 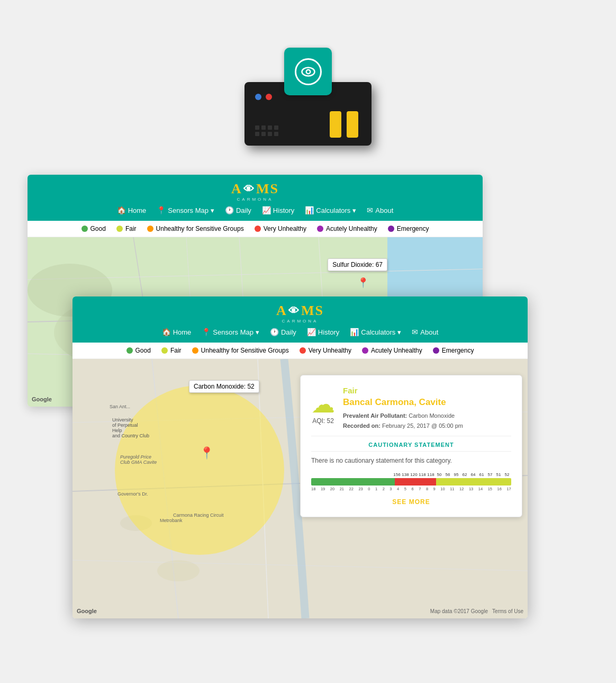 What do you see at coordinates (171, 351) in the screenshot?
I see `front-legend-fair: Fair` at bounding box center [171, 351].